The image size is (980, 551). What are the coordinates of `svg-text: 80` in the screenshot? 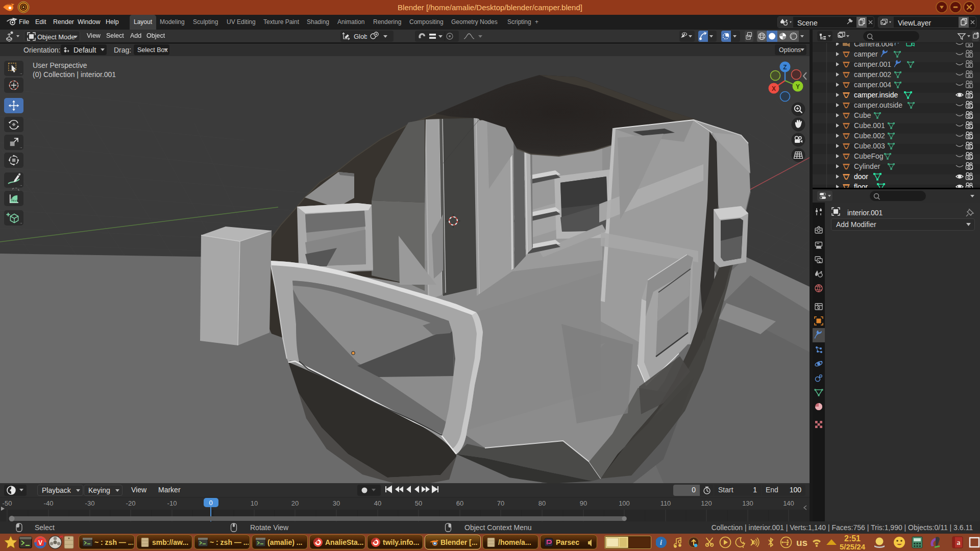 It's located at (542, 503).